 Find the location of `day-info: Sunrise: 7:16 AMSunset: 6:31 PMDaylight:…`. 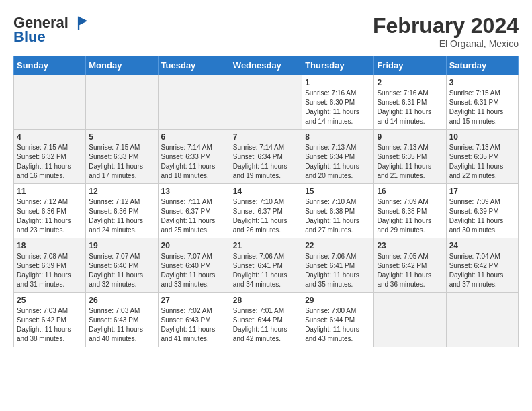

day-info: Sunrise: 7:16 AMSunset: 6:31 PMDaylight:… is located at coordinates (410, 107).